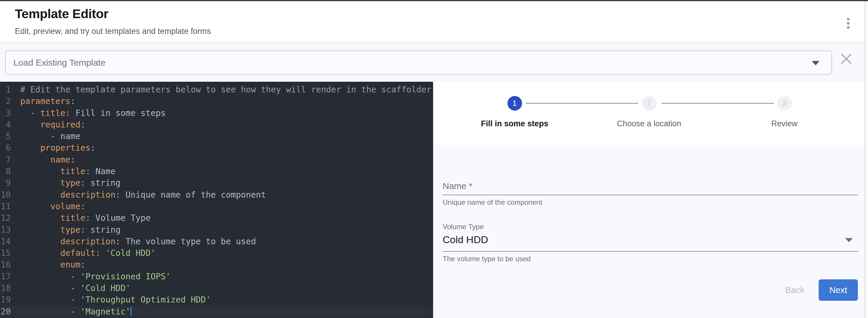  Describe the element at coordinates (784, 124) in the screenshot. I see `step-label: Review` at that location.